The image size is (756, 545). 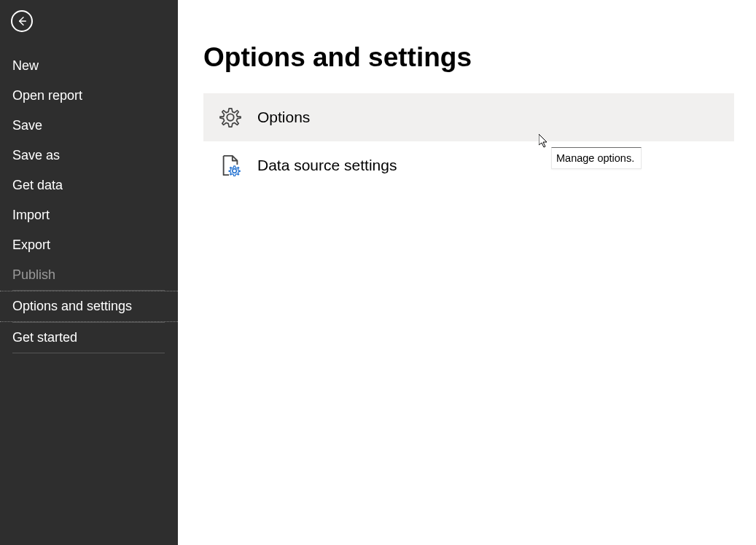 I want to click on sidebar-item-publish: Publish, so click(x=89, y=275).